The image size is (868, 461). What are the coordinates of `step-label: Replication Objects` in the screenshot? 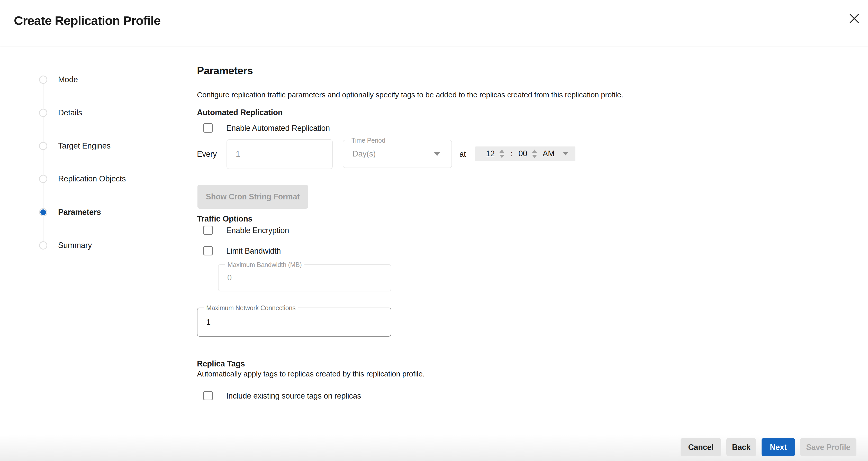 It's located at (92, 179).